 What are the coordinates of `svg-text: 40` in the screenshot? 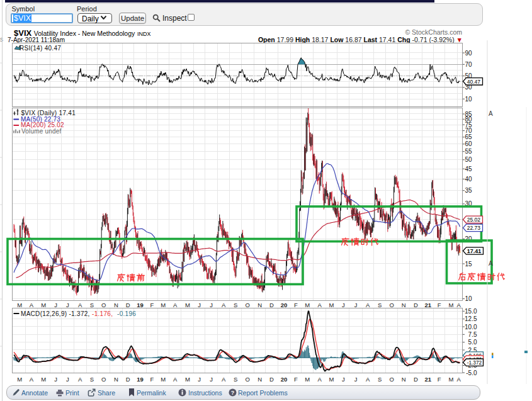 It's located at (469, 179).